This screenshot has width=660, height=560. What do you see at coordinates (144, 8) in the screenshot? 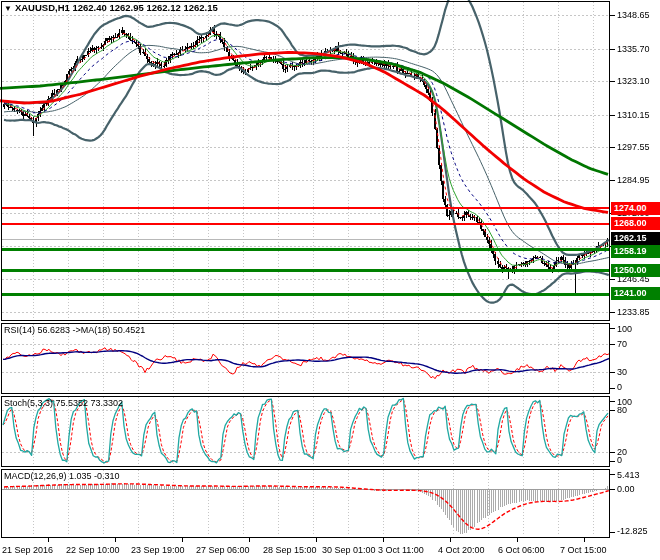
I see `ohlc-quote-label: 1262.40 1262.95 1262.12 1262.15` at bounding box center [144, 8].